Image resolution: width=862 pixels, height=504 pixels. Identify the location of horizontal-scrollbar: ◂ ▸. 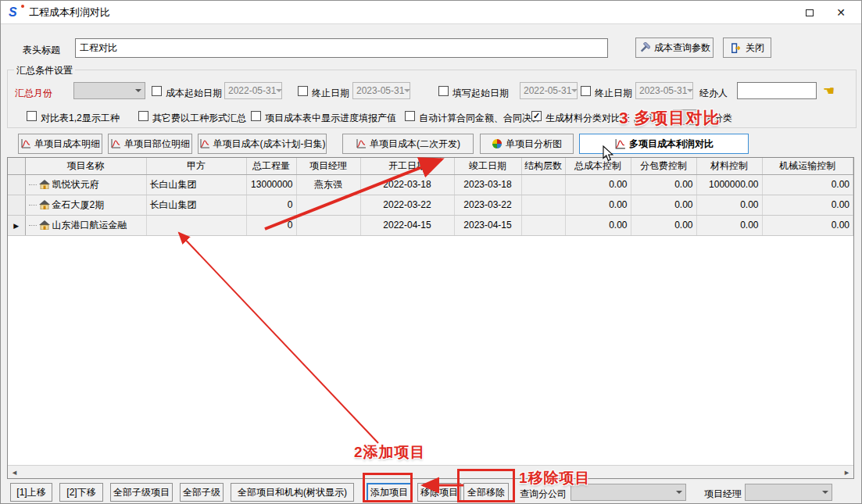
(431, 472).